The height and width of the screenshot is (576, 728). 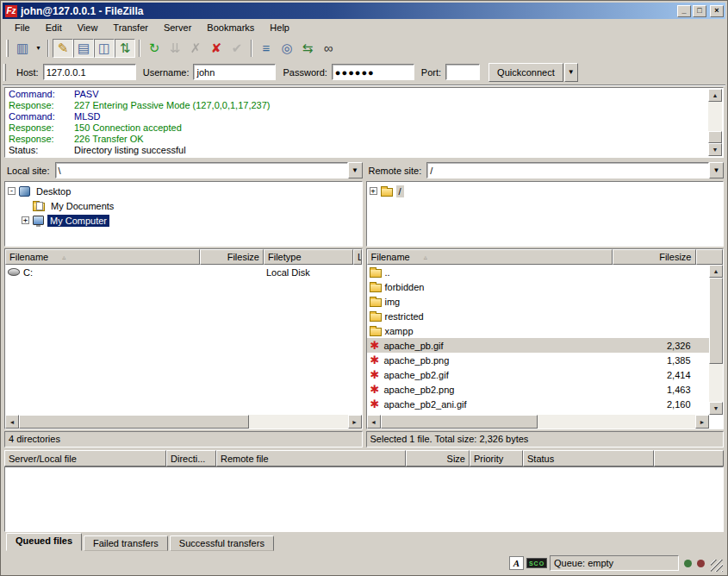 What do you see at coordinates (538, 404) in the screenshot?
I see `file-row-apache-pb2-ani-gif: ✱apache_pb2_ani.gif2,160` at bounding box center [538, 404].